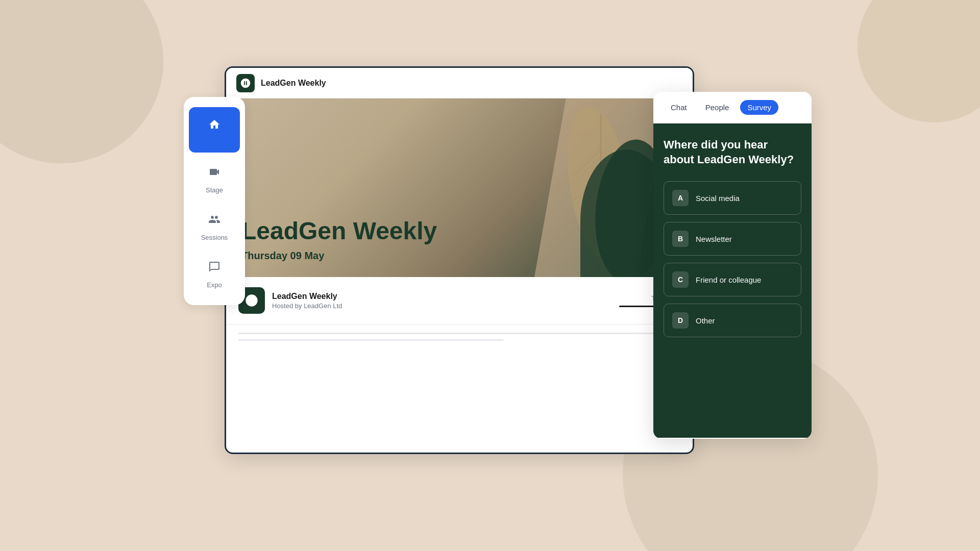 Image resolution: width=980 pixels, height=551 pixels. Describe the element at coordinates (339, 232) in the screenshot. I see `hero-title: LeadGen Weekly` at that location.